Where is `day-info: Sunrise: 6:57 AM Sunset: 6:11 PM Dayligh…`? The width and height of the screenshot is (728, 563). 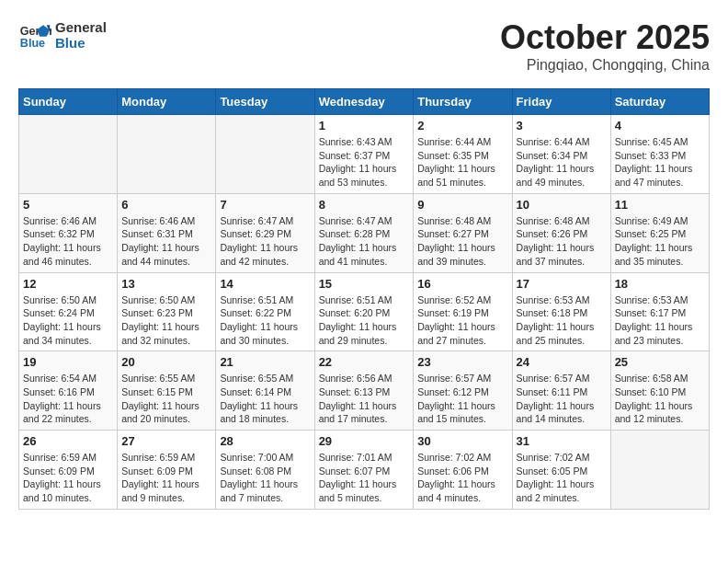 day-info: Sunrise: 6:57 AM Sunset: 6:11 PM Dayligh… is located at coordinates (562, 399).